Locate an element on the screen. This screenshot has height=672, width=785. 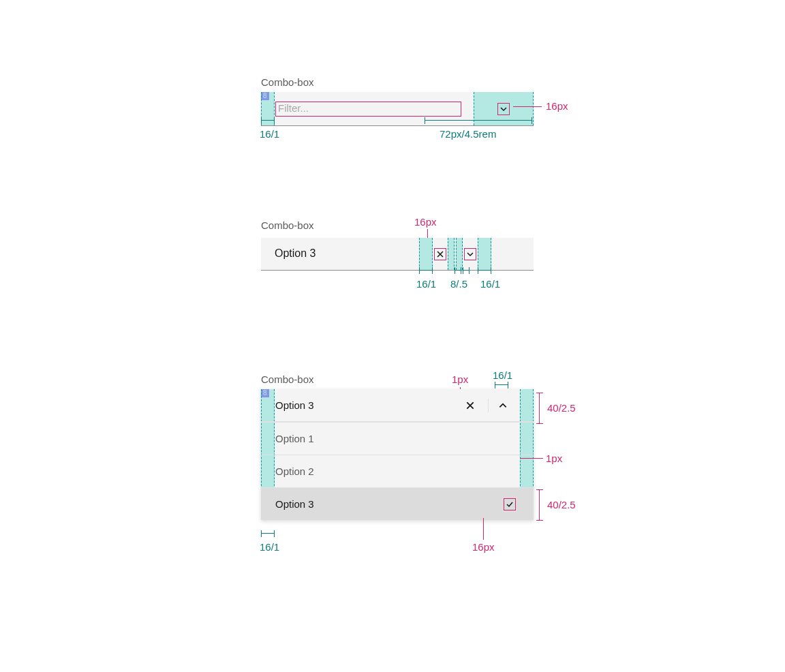
separator is located at coordinates (488, 406).